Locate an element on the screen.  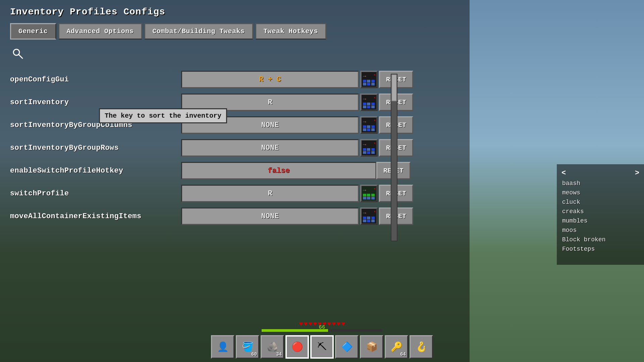
search-row is located at coordinates (235, 54).